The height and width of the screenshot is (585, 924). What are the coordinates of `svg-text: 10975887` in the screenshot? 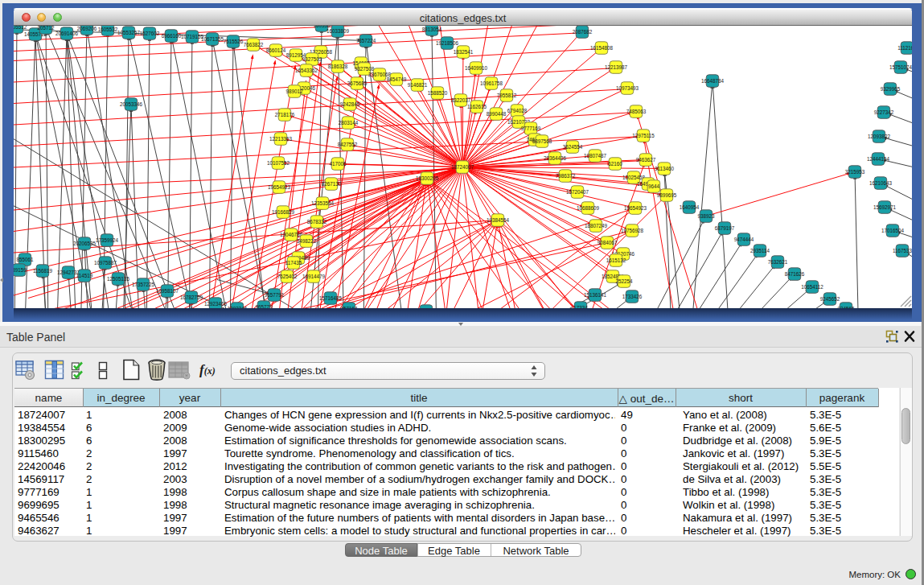 It's located at (106, 262).